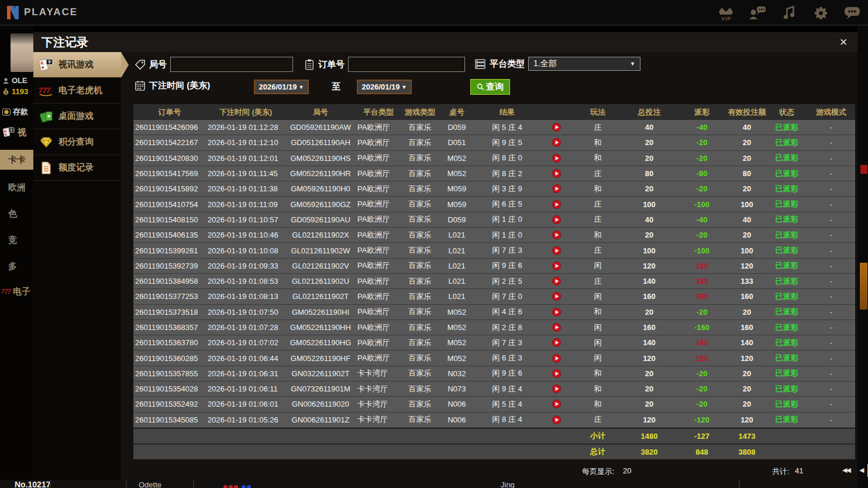  I want to click on bg-dealer-name: Jing, so click(508, 484).